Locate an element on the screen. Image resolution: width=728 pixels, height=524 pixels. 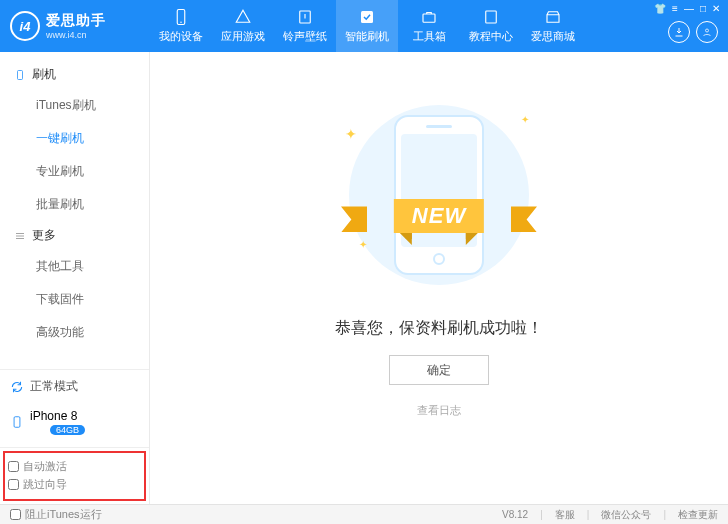
flash-icon is located at coordinates (367, 17).